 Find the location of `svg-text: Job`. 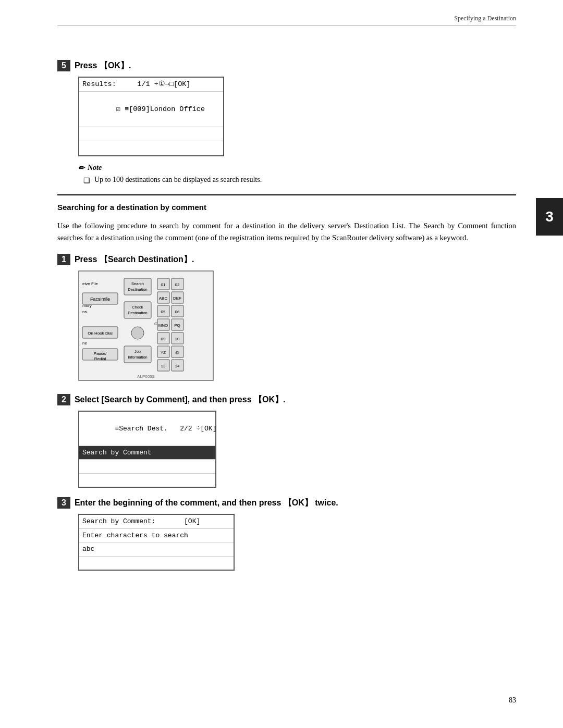

svg-text: Job is located at coordinates (138, 351).